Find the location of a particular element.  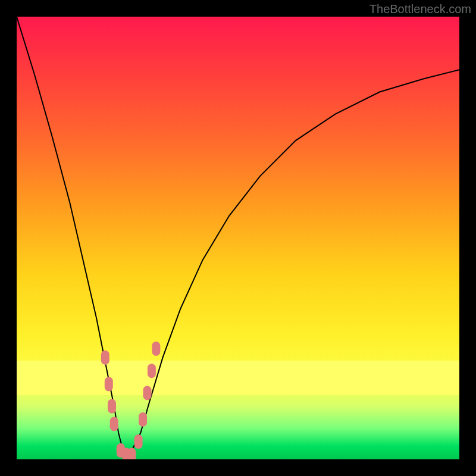

highlight-markers is located at coordinates (131, 400).